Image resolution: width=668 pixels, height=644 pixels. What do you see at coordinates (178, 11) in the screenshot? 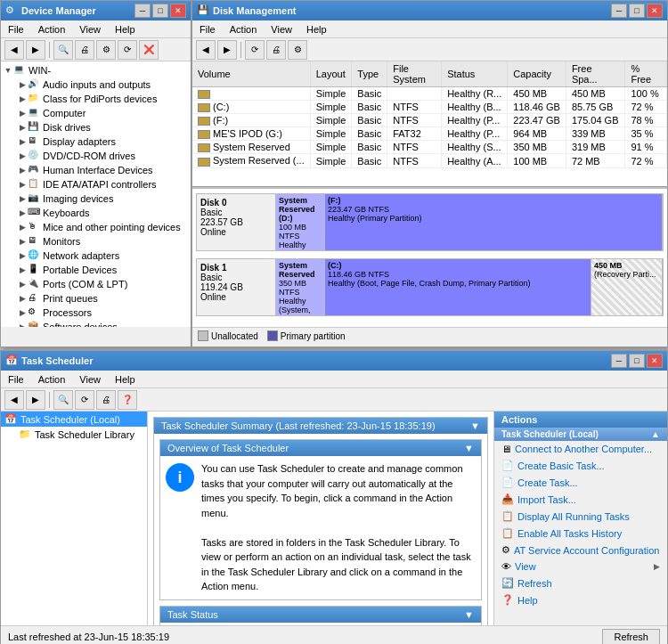
I see `close-button: ✕` at bounding box center [178, 11].